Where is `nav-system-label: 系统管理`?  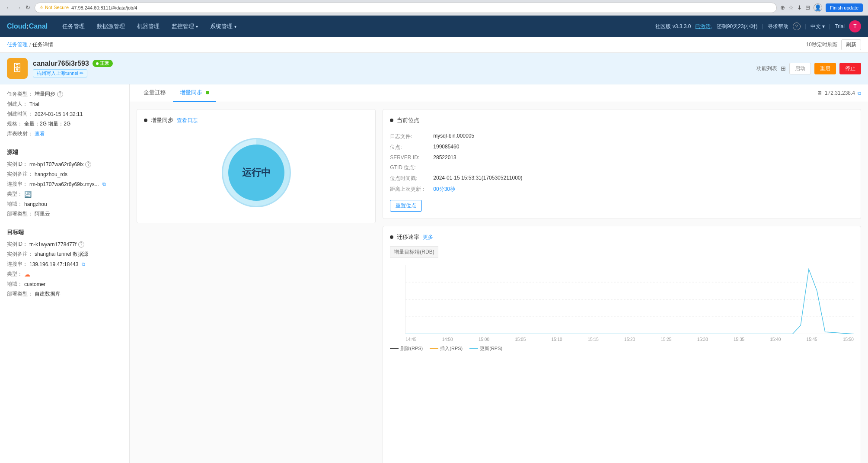 nav-system-label: 系统管理 is located at coordinates (221, 26).